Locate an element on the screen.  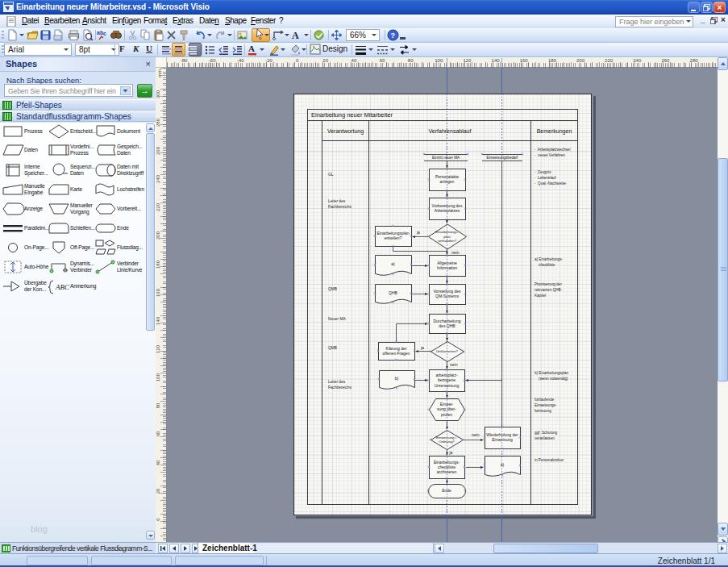
svg-text: veranlassen is located at coordinates (545, 439).